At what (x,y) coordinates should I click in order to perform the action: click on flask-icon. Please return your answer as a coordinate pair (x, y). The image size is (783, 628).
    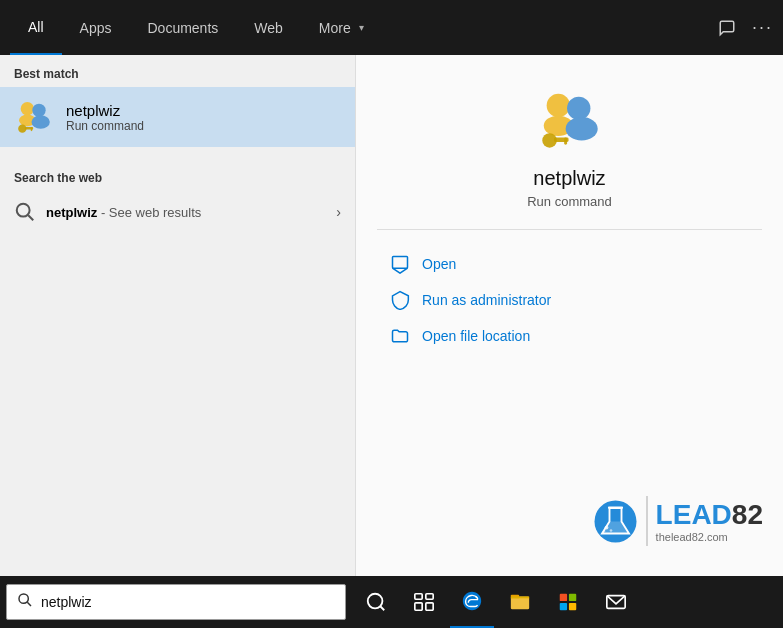
    Looking at the image, I should click on (616, 522).